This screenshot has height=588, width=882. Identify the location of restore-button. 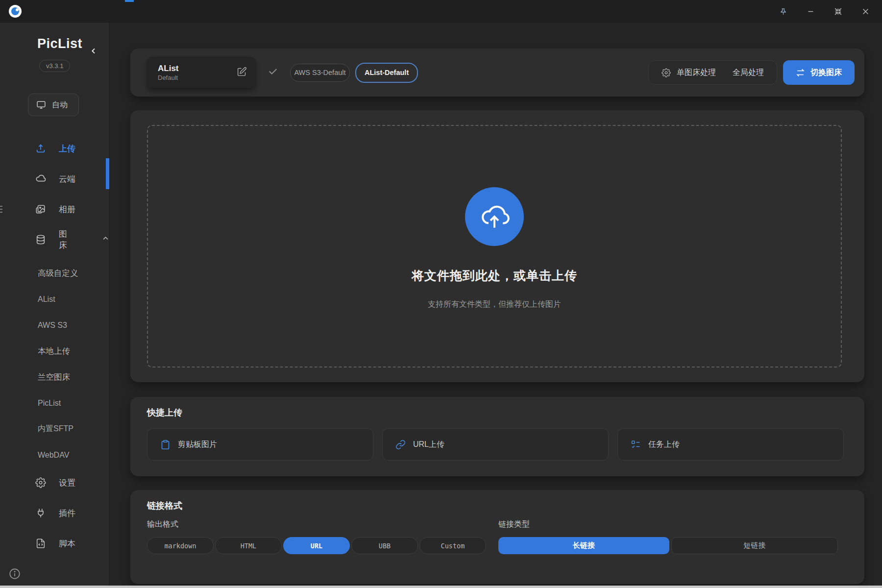
(838, 11).